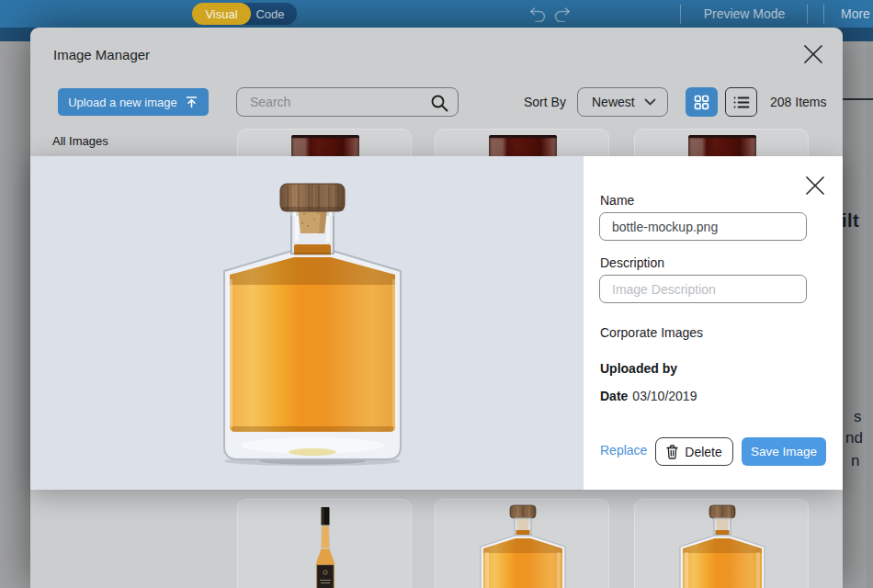 The height and width of the screenshot is (588, 873). Describe the element at coordinates (702, 102) in the screenshot. I see `grid-view-button` at that location.